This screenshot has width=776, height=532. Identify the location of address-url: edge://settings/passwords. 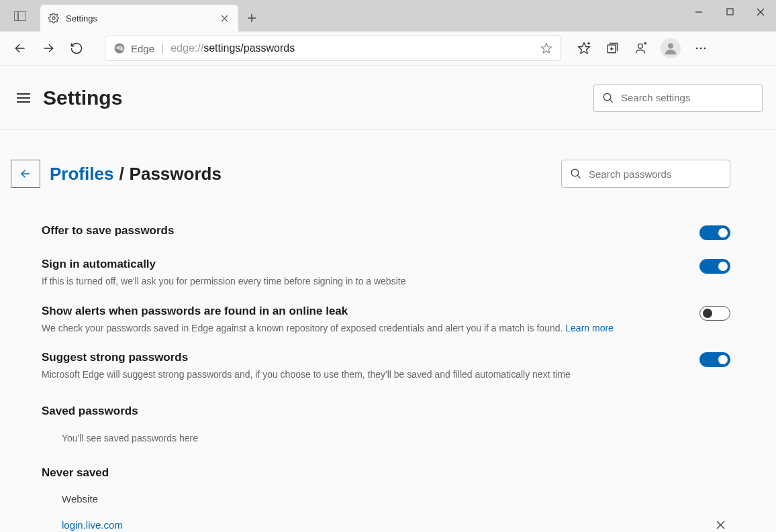
(232, 48).